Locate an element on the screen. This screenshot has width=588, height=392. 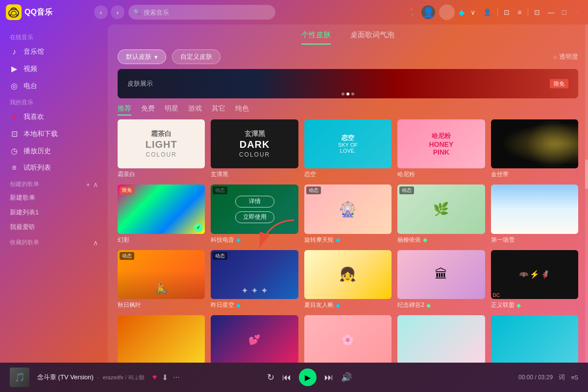
like-button: ♥ is located at coordinates (155, 377).